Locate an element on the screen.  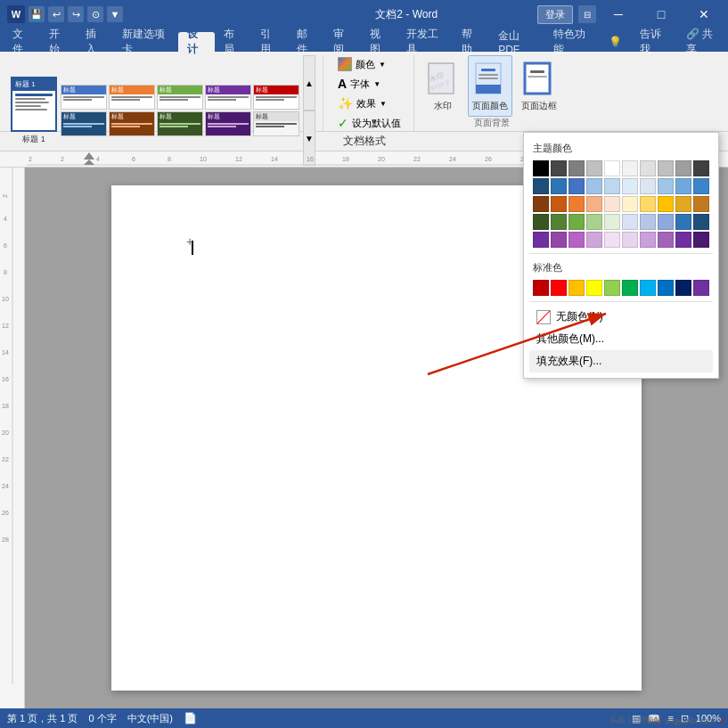
no-color-item: 无颜色(N) is located at coordinates (621, 317).